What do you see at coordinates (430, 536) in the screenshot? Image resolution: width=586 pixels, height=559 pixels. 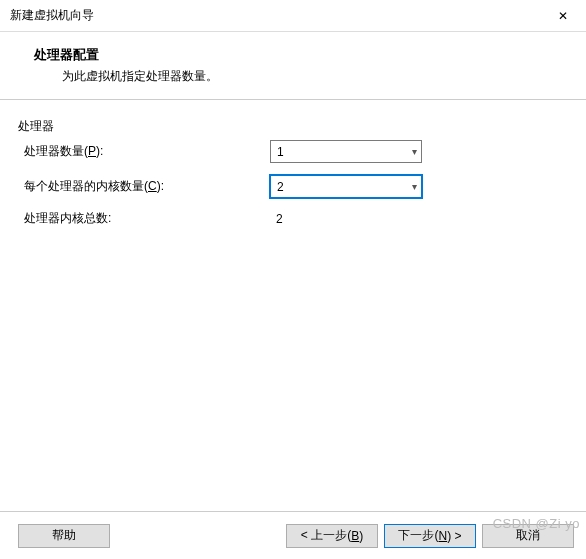 I see `next-button: 下一步(N) >` at bounding box center [430, 536].